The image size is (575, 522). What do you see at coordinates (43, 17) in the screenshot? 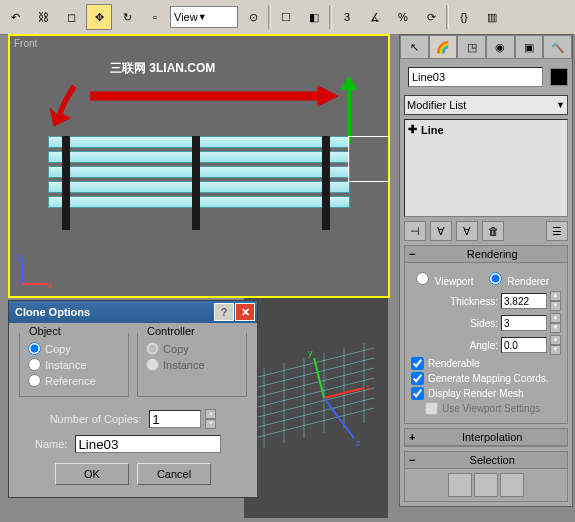
I see `link-button: ⛓` at bounding box center [43, 17].